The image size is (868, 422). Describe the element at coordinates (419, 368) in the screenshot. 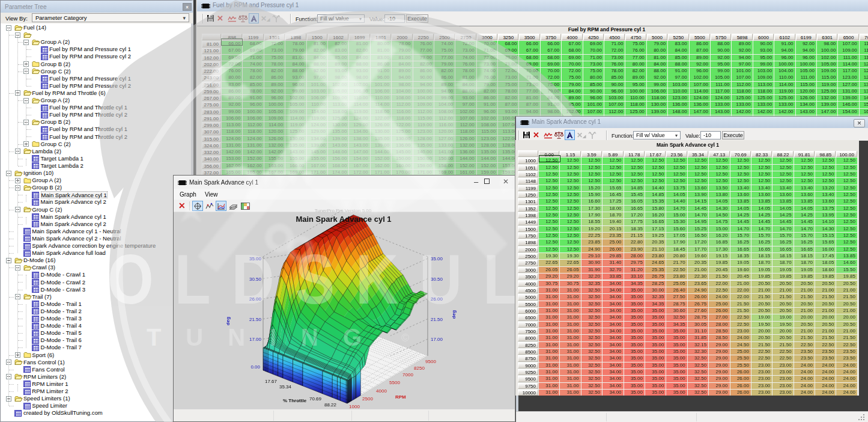

I see `svg-text: 8250` at that location.